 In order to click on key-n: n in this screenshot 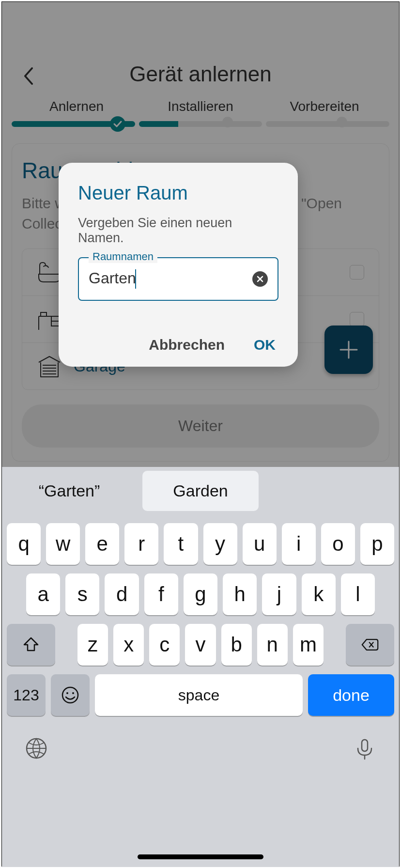, I will do `click(272, 645)`.